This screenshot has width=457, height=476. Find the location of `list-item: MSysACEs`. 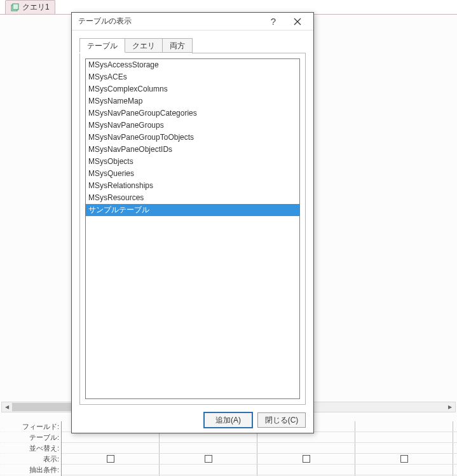

list-item: MSysACEs is located at coordinates (193, 78).